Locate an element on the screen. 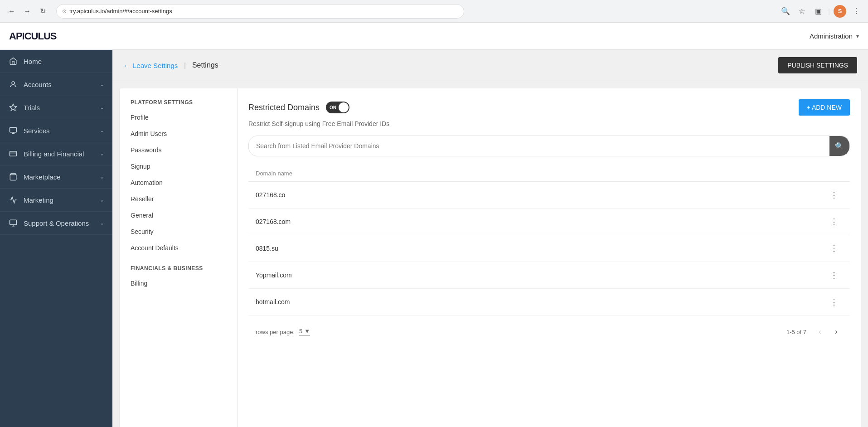 The image size is (868, 427). rows-per-page-label: rows per page: is located at coordinates (275, 332).